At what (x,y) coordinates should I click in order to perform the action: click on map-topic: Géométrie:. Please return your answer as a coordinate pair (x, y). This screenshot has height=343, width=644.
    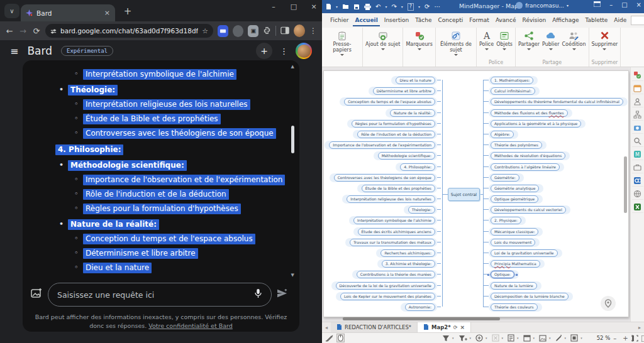
    Looking at the image, I should click on (505, 178).